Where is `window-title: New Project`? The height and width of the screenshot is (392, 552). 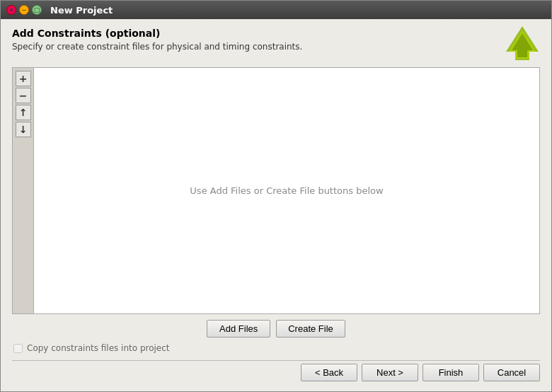 window-title: New Project is located at coordinates (81, 10).